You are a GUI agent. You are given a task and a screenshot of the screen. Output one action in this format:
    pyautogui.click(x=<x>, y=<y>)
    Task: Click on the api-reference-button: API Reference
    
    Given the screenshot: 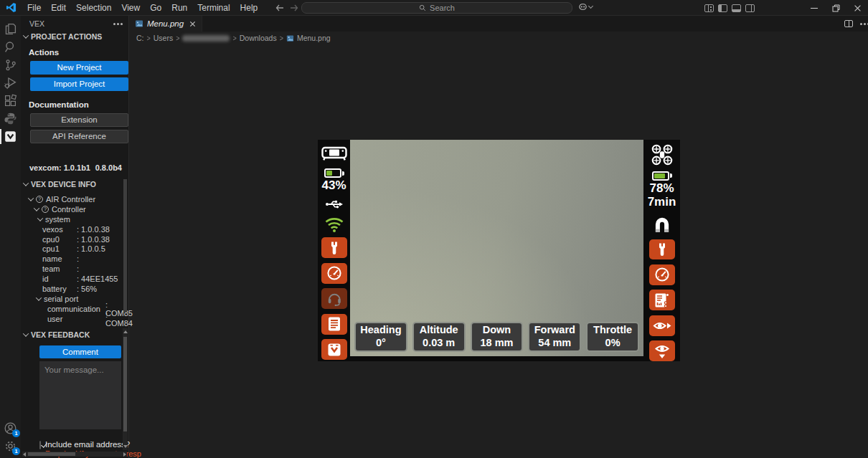 What is the action you would take?
    pyautogui.click(x=79, y=136)
    